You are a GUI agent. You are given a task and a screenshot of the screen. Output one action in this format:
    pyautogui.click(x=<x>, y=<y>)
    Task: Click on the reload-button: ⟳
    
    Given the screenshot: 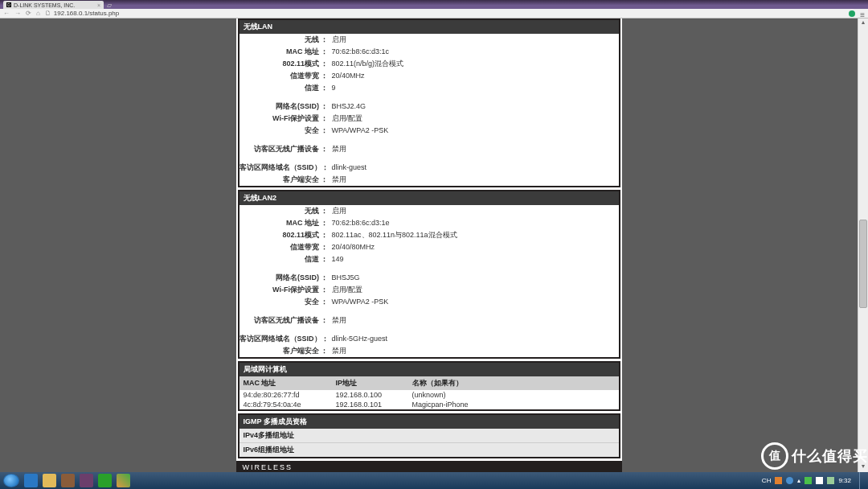 What is the action you would take?
    pyautogui.click(x=29, y=13)
    